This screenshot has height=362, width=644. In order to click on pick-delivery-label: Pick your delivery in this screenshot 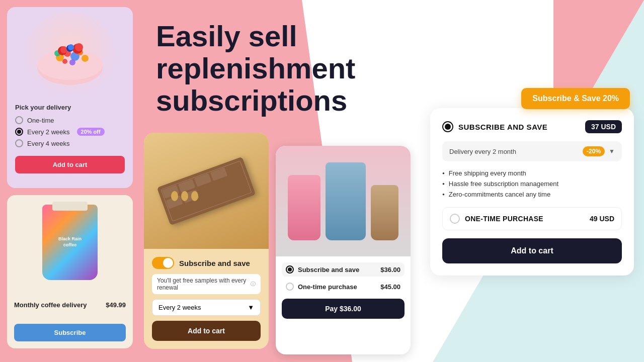, I will do `click(70, 108)`.